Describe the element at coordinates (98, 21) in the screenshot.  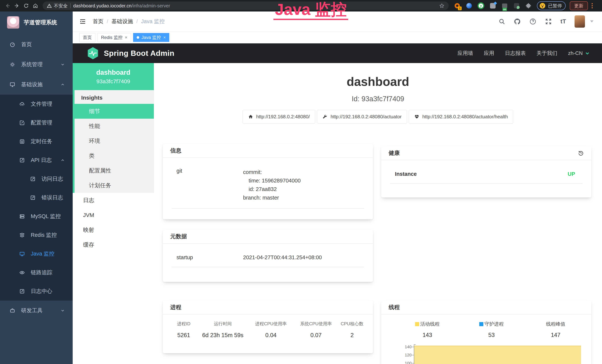
I see `breadcrumb-home: 首页` at that location.